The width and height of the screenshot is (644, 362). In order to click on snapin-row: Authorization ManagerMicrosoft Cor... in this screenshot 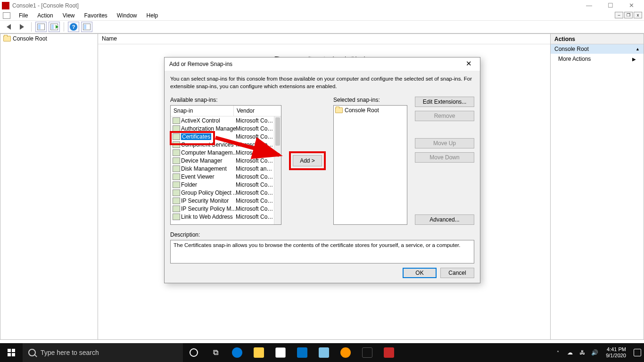, I will do `click(226, 128)`.